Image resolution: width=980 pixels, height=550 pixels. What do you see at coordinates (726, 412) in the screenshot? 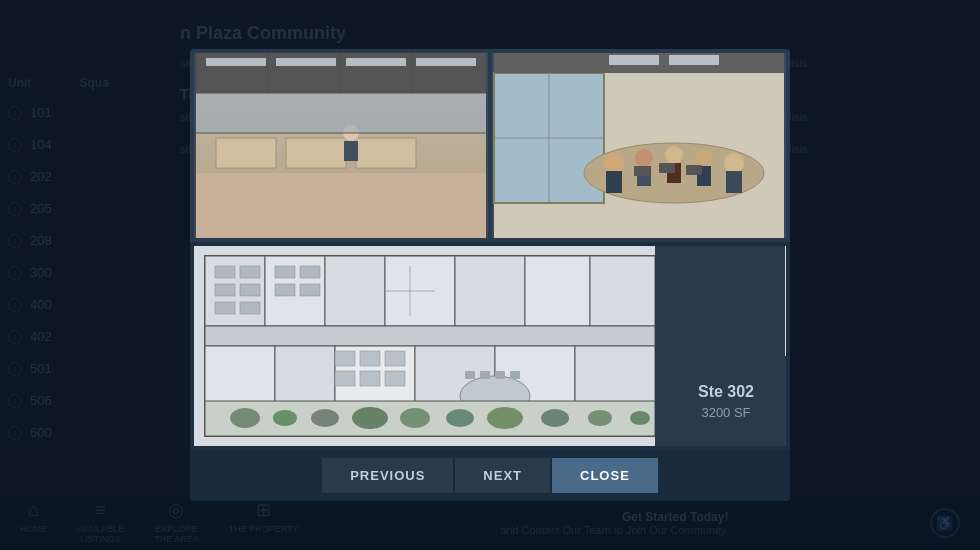
I see `suite-sqft: 3200 SF` at bounding box center [726, 412].